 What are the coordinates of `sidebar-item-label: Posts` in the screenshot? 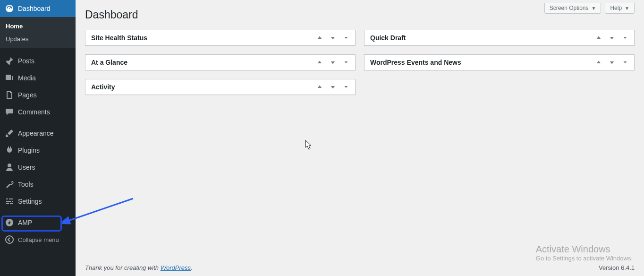 It's located at (26, 61).